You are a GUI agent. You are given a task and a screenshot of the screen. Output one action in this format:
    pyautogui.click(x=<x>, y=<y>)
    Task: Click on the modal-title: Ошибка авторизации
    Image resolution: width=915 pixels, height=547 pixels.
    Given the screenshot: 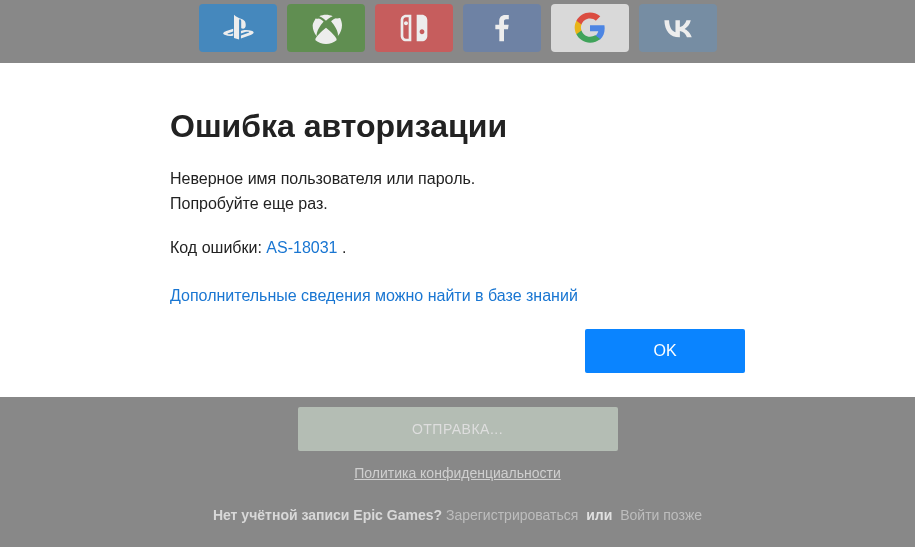 What is the action you would take?
    pyautogui.click(x=458, y=126)
    